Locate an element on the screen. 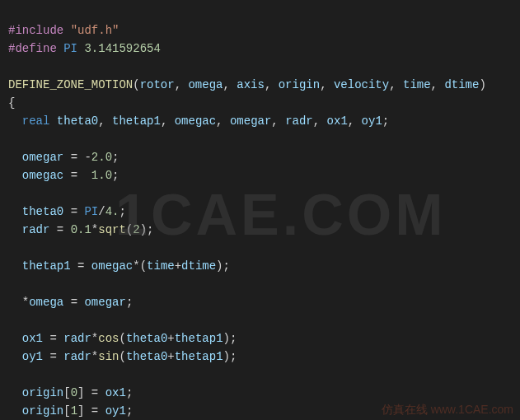 This screenshot has width=520, height=420. include-string: "udf.h" is located at coordinates (96, 30).